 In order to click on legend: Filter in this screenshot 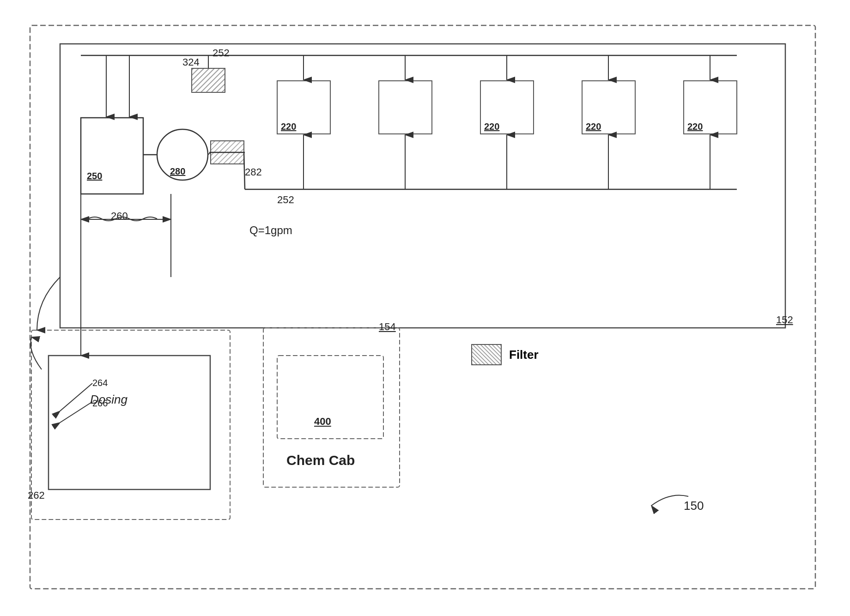, I will do `click(505, 355)`.